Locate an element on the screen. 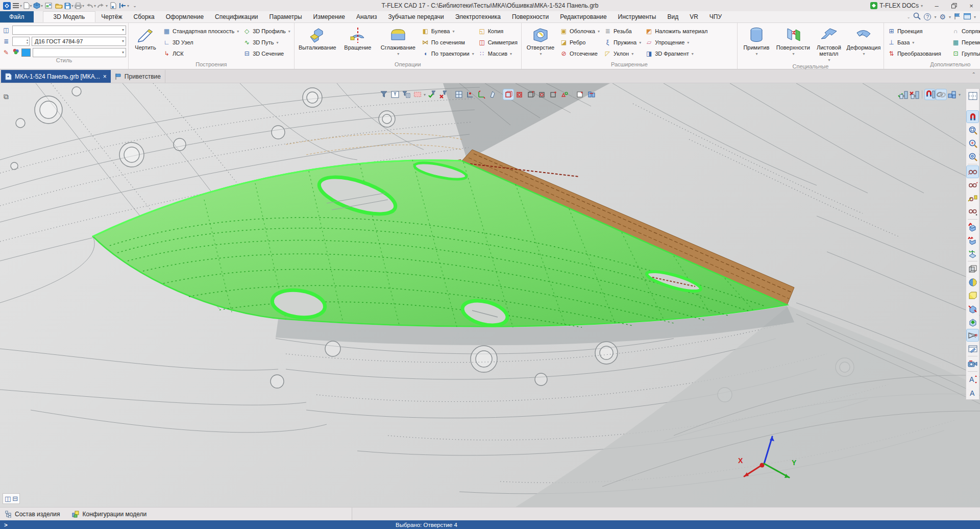 Image resolution: width=980 pixels, height=529 pixels. link-chain-icon is located at coordinates (941, 94).